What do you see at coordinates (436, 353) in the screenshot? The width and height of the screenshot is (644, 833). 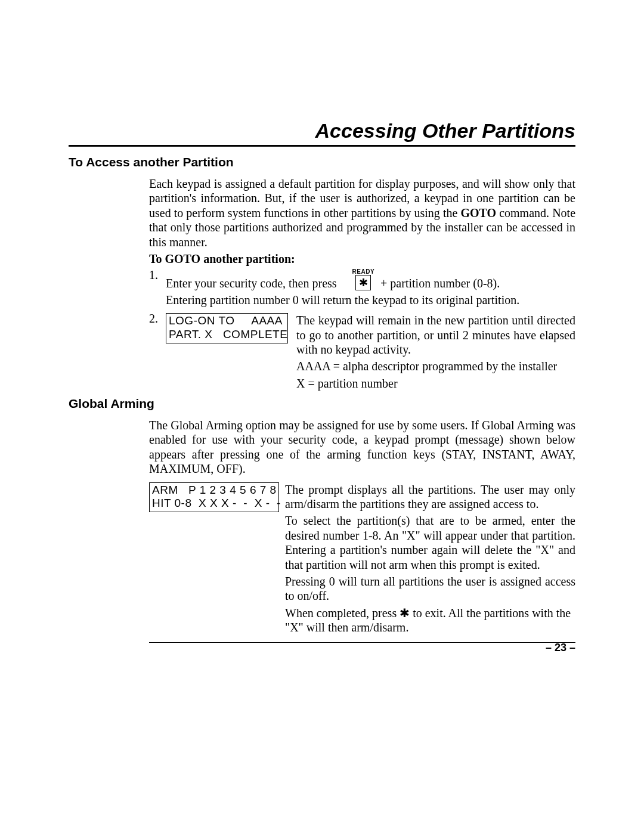 I see `step2-explain: The keypad will remain in the new partit…` at bounding box center [436, 353].